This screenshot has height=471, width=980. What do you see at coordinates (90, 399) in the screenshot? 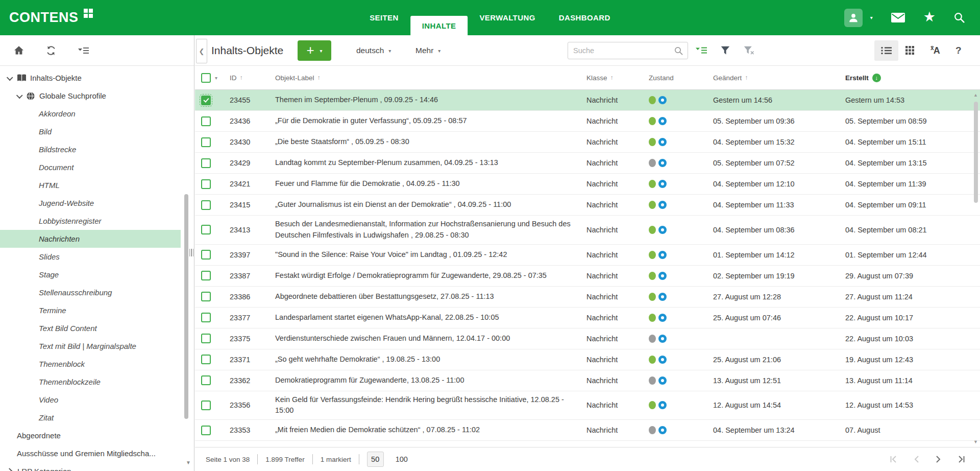
I see `tree-item-video: Video` at bounding box center [90, 399].